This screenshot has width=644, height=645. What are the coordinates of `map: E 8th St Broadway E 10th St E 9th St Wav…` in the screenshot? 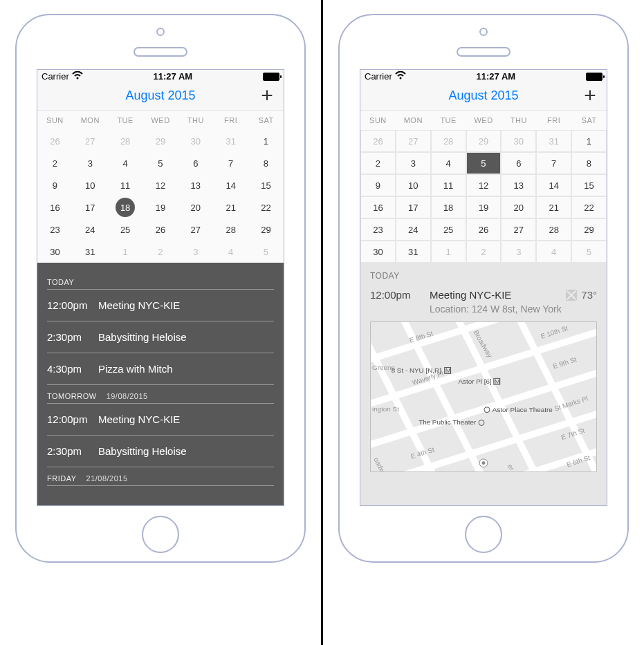 It's located at (484, 397).